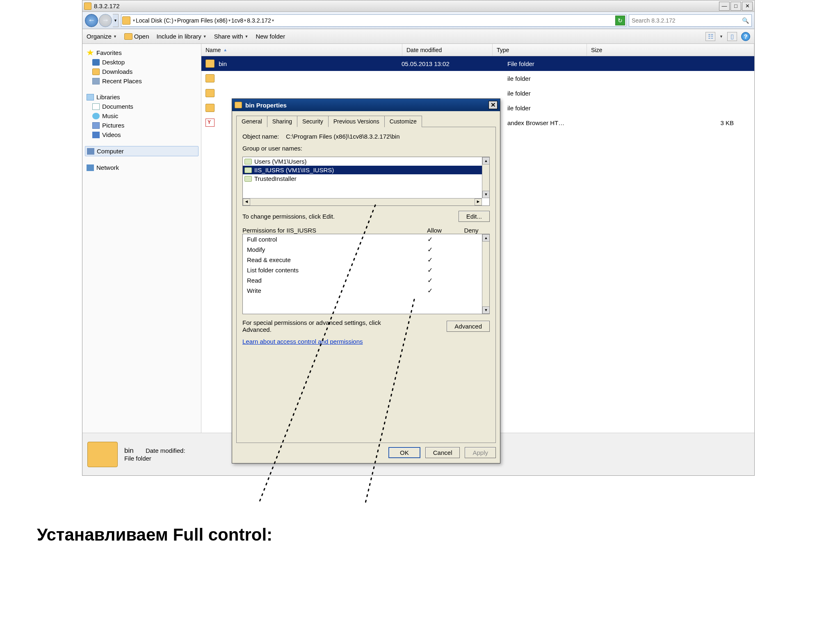 This screenshot has height=630, width=840. I want to click on nav-history-dropdown: ▼, so click(116, 21).